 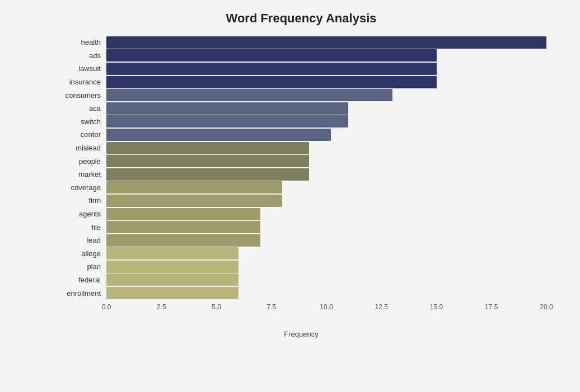 What do you see at coordinates (301, 148) in the screenshot?
I see `bar-row: mislead` at bounding box center [301, 148].